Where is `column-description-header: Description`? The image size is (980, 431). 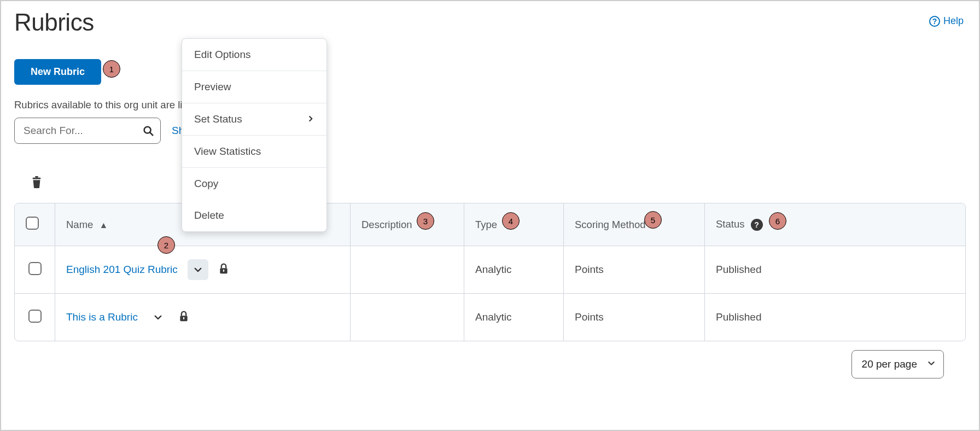
column-description-header: Description is located at coordinates (407, 225).